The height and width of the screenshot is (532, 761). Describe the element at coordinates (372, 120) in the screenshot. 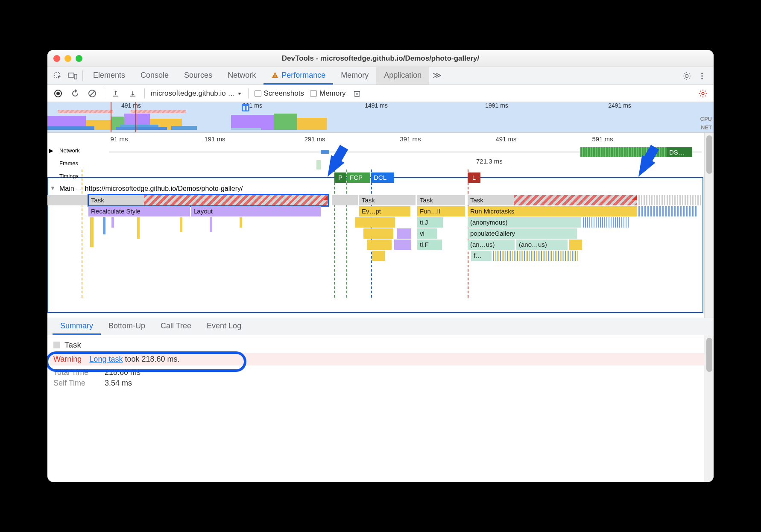

I see `overview-graph` at that location.